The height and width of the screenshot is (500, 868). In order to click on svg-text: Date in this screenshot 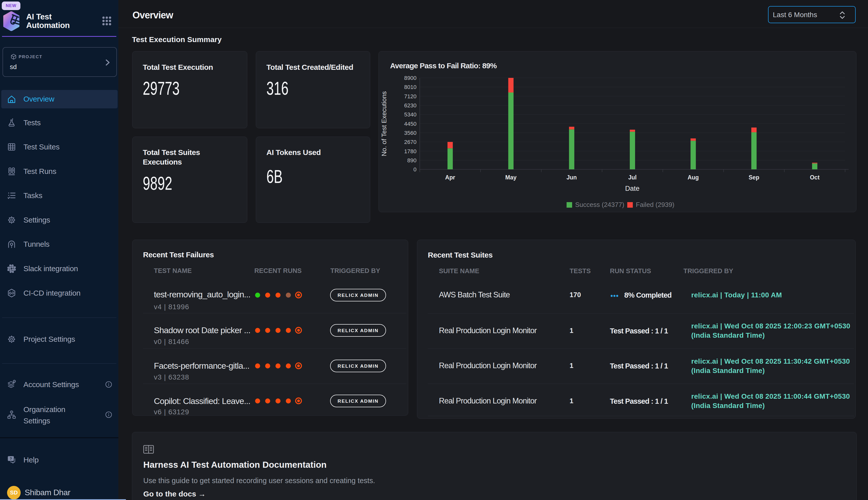, I will do `click(632, 189)`.